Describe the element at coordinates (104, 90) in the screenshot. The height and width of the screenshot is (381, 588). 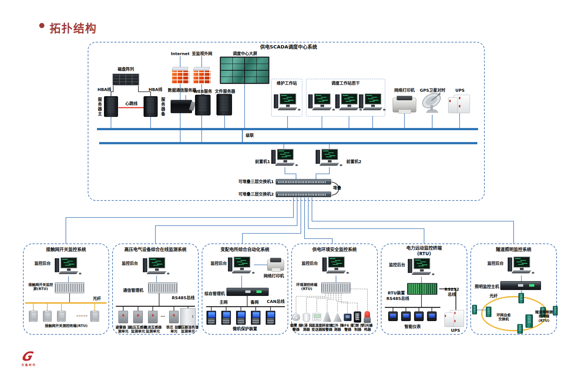
I see `hba-left-label: HBA线` at that location.